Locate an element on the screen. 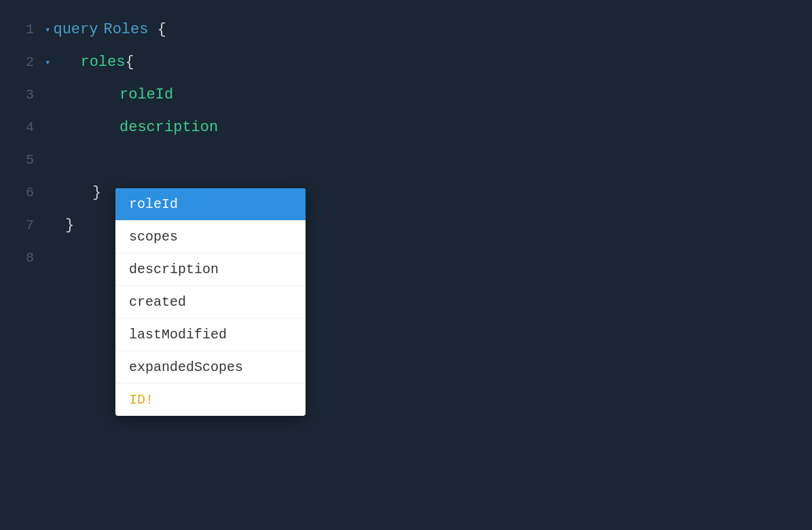  line-number-5: 5 is located at coordinates (24, 160).